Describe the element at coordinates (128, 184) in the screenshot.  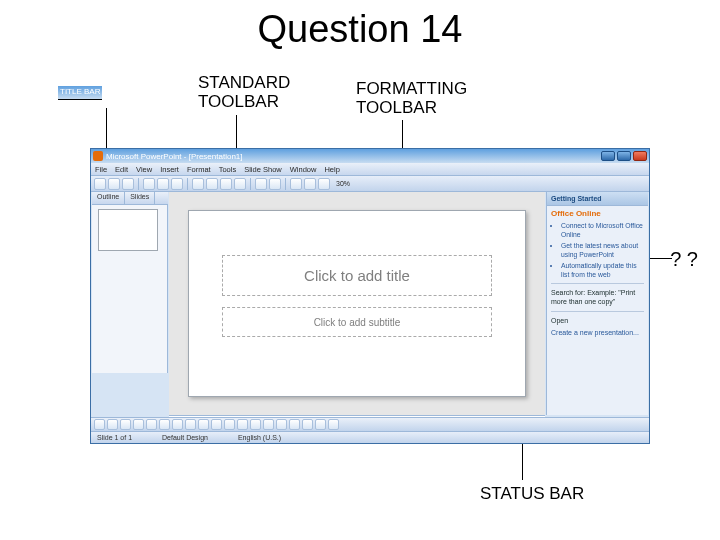
I see `save-icon` at that location.